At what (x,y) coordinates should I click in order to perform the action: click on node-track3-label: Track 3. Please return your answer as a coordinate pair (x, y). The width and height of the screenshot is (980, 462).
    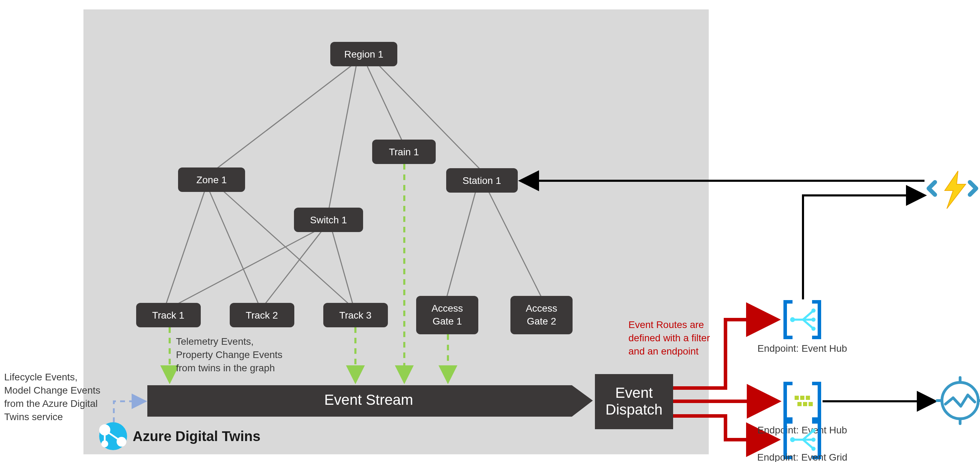
    Looking at the image, I should click on (355, 315).